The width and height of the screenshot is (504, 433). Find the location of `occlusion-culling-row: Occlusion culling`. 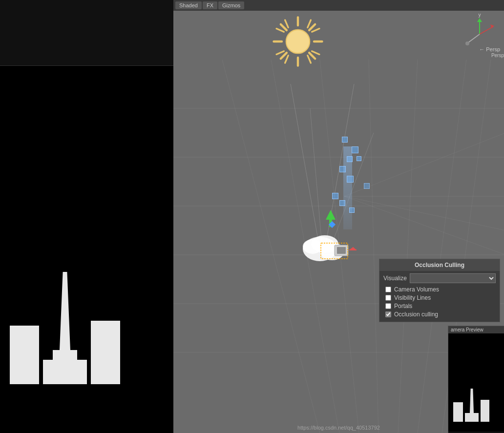

occlusion-culling-row: Occlusion culling is located at coordinates (440, 314).